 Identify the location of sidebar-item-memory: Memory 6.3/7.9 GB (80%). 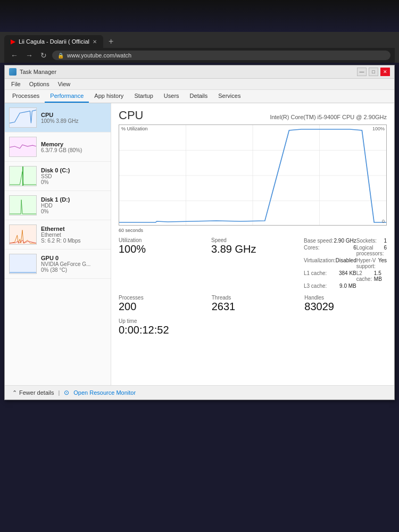
(57, 147).